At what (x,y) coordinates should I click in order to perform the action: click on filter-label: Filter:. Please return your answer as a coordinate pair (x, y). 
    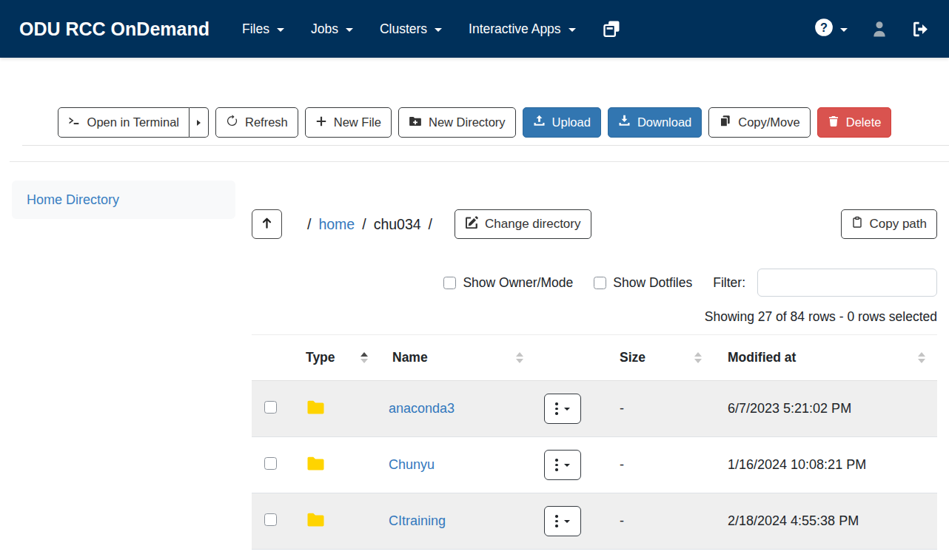
    Looking at the image, I should click on (729, 283).